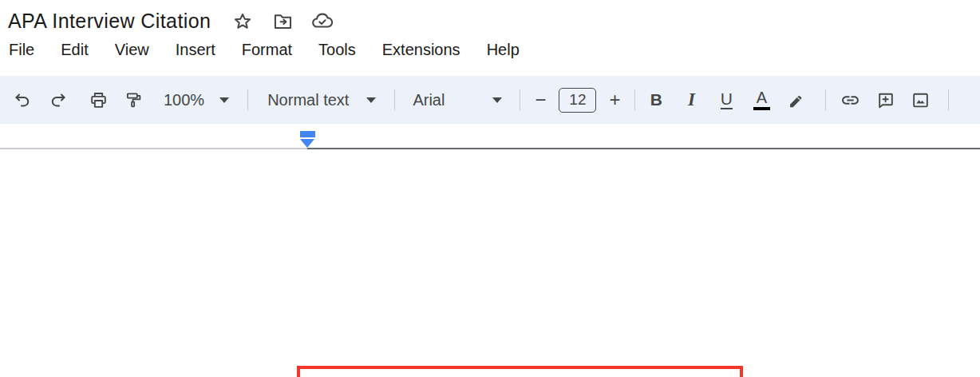 This screenshot has height=377, width=980. What do you see at coordinates (726, 100) in the screenshot?
I see `underline-button: U` at bounding box center [726, 100].